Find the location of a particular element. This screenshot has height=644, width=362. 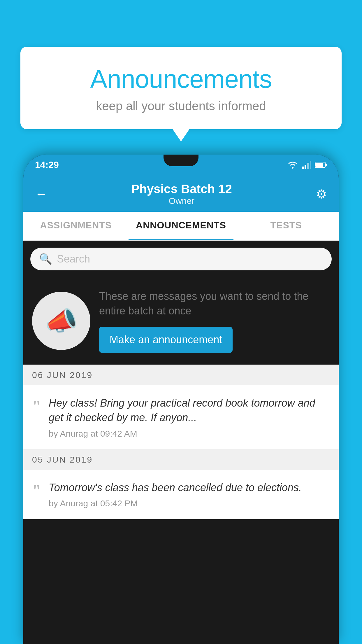

megaphone-icon: 📣 is located at coordinates (61, 321).